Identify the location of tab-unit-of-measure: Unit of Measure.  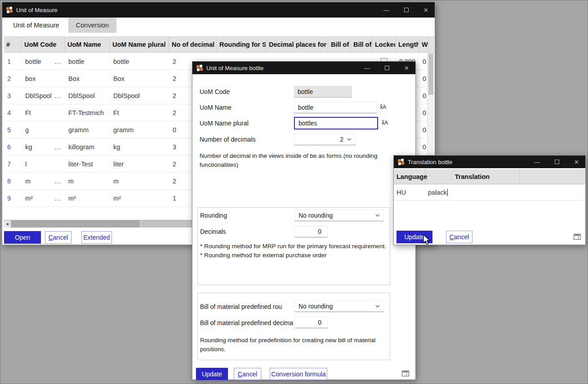
(36, 25).